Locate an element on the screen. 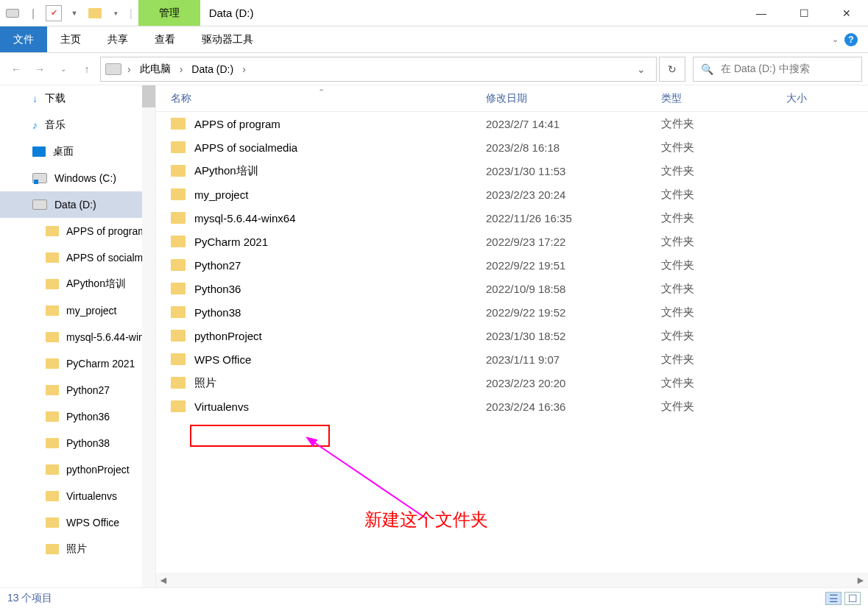 This screenshot has width=868, height=608. scrollbar-thumb is located at coordinates (149, 96).